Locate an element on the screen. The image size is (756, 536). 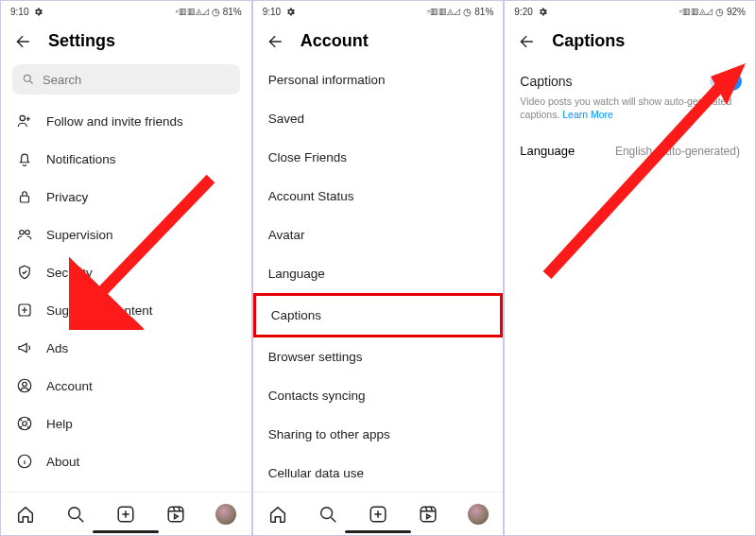
language-label: Language is located at coordinates (547, 151).